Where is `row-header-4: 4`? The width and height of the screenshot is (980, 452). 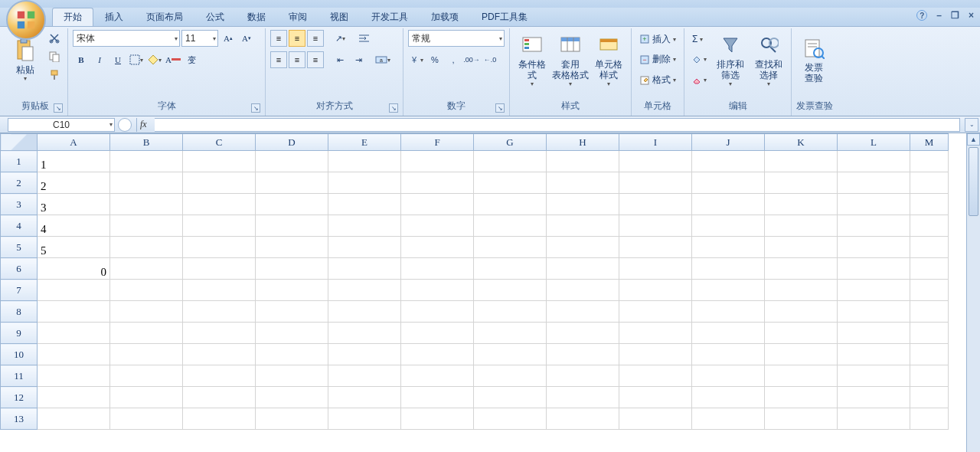
row-header-4: 4 is located at coordinates (19, 226).